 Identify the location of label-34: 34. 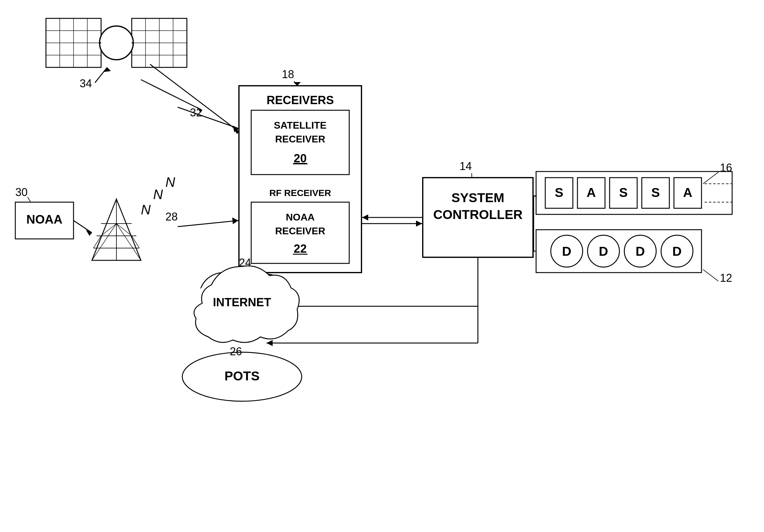
(86, 84).